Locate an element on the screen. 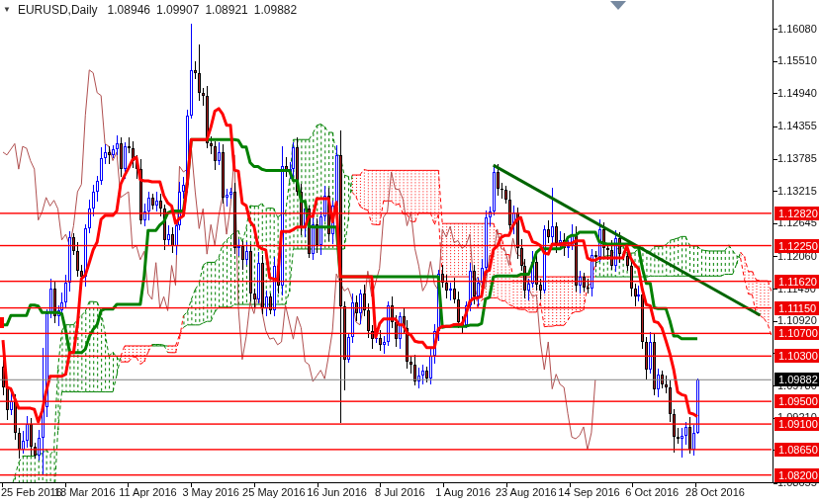 This screenshot has width=819, height=504. date-tick-label: 6 Oct 2016 is located at coordinates (652, 492).